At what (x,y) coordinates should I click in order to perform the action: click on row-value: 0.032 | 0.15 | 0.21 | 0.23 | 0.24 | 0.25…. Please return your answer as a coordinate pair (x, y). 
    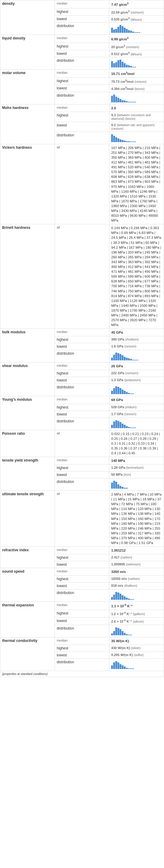
    Looking at the image, I should click on (136, 443).